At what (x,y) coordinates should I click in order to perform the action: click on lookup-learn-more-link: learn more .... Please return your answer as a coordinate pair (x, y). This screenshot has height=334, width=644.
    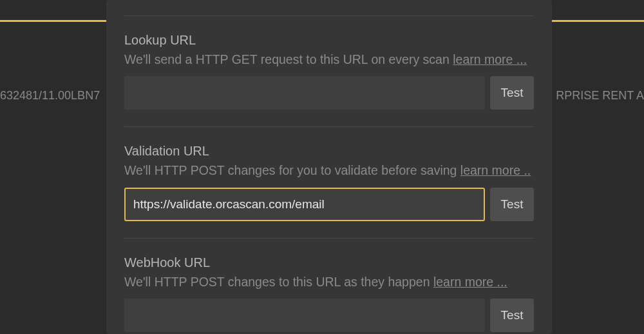
    Looking at the image, I should click on (489, 59).